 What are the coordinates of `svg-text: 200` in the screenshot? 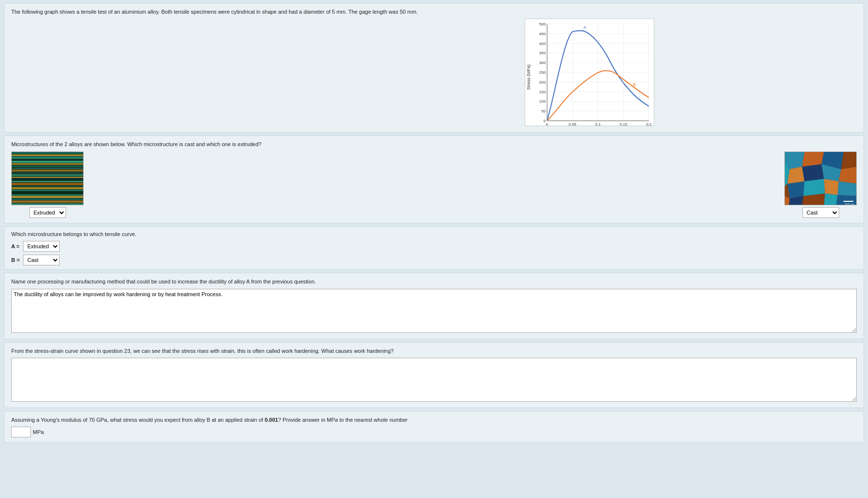 It's located at (542, 82).